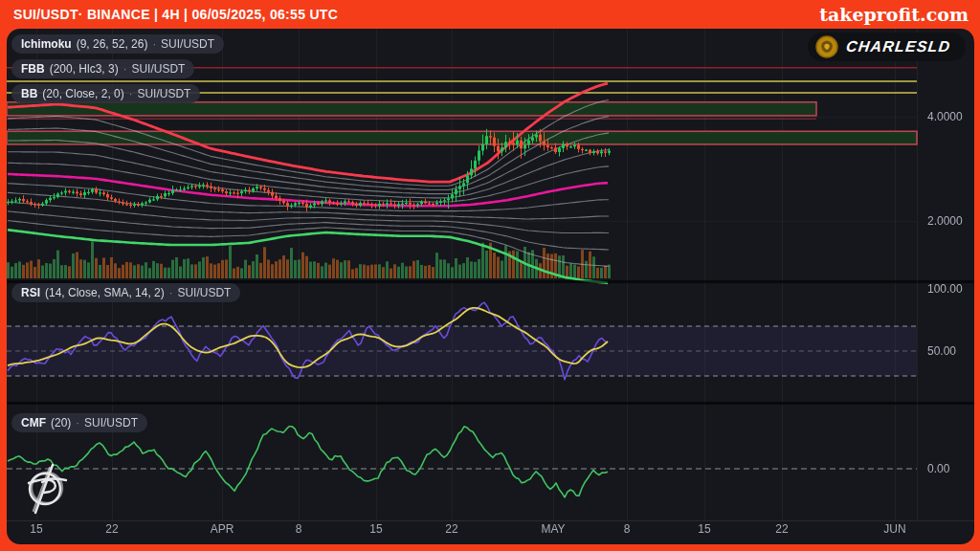  Describe the element at coordinates (105, 293) in the screenshot. I see `indicator-params: (14, Close, SMA, 14, 2)` at that location.